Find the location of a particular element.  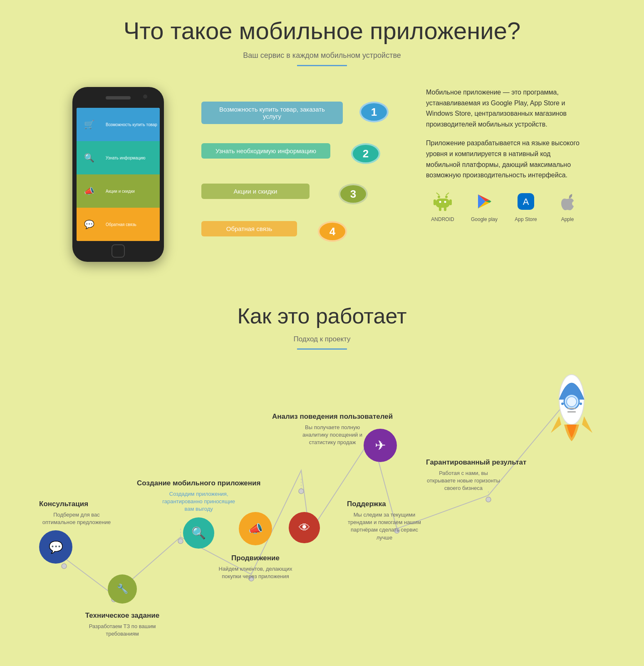

feature-row-3: Акции и скидки is located at coordinates (255, 191).